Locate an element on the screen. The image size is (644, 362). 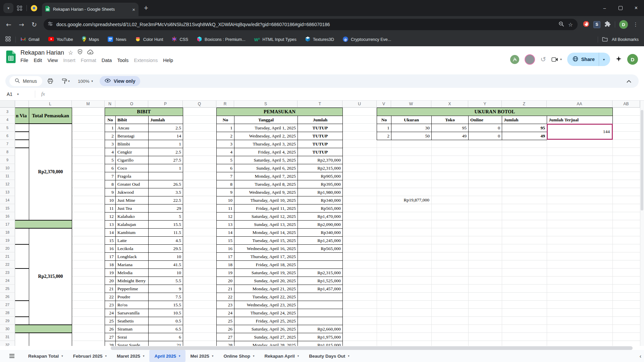
column-header-cell: Jumlah is located at coordinates (525, 120).